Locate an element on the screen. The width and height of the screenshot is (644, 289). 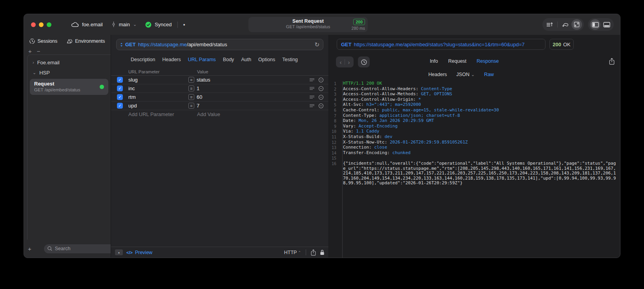
line-content: Alt-Svc: h3=":443"; ma=2592000 is located at coordinates (480, 105).